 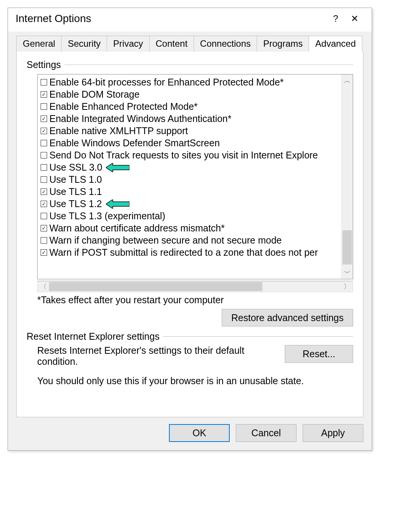 I want to click on option-label: Warn if POST submittal is redirected to …, so click(x=184, y=252).